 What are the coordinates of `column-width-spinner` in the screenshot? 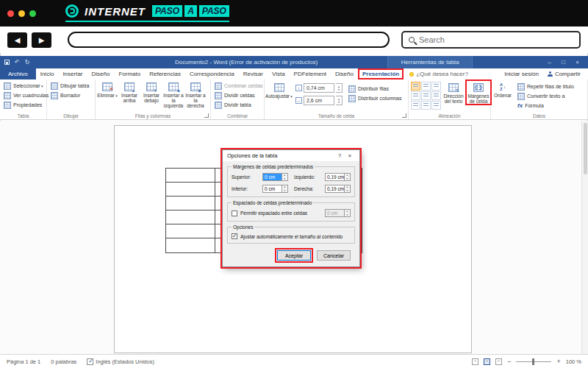 It's located at (340, 100).